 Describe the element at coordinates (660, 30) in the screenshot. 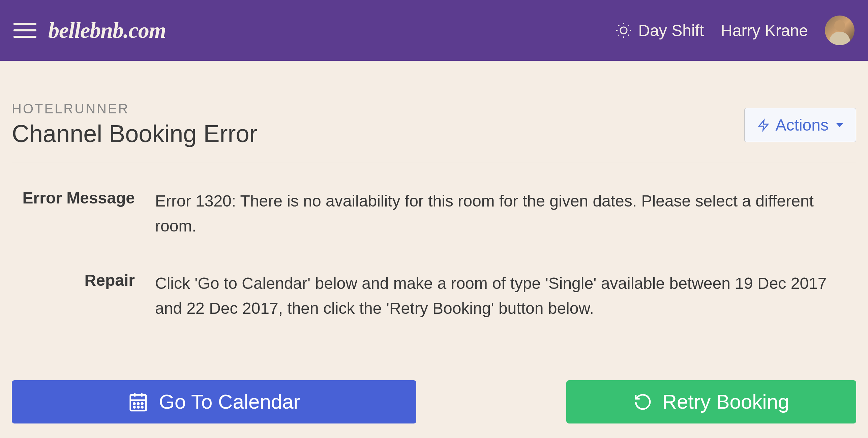

I see `shift-indicator: Day Shift` at that location.